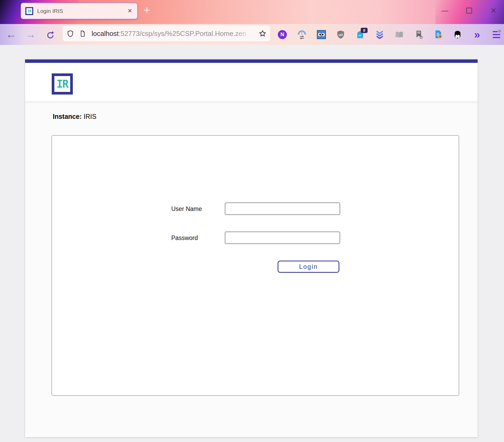 The width and height of the screenshot is (504, 442). I want to click on bookmark-star-icon, so click(263, 34).